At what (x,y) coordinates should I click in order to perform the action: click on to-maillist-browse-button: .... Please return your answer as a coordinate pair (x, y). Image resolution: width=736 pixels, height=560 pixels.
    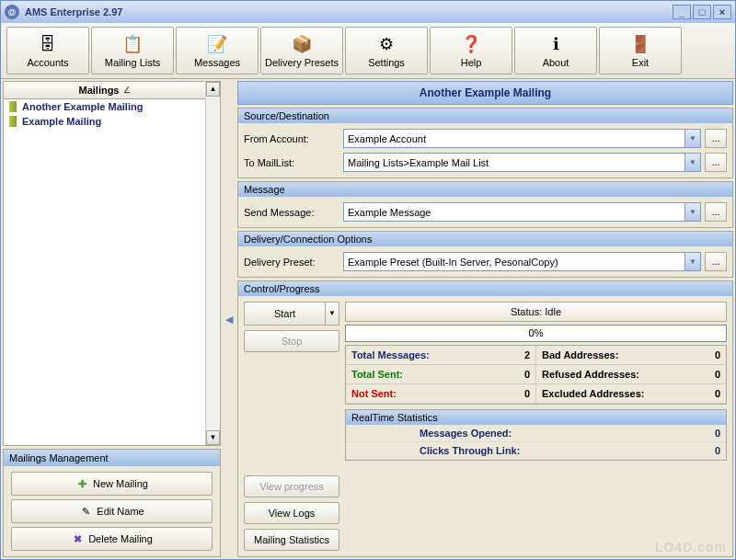
    Looking at the image, I should click on (716, 162).